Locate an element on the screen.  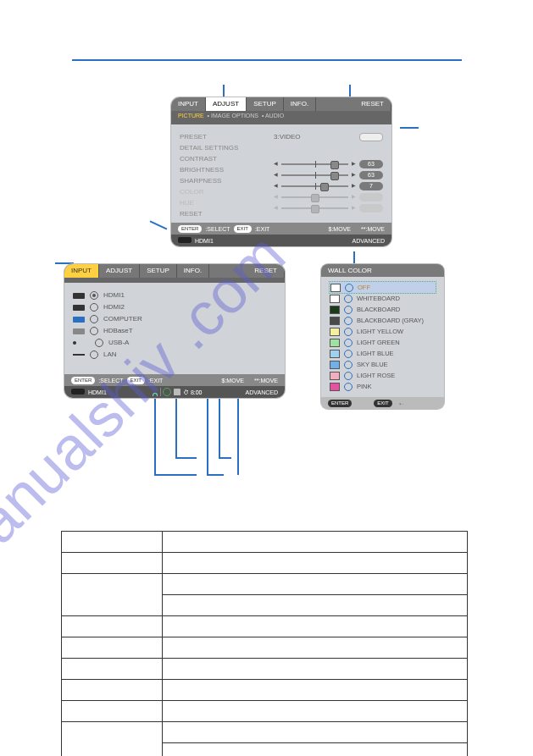
wall-color-sky-blue: SKY BLUE is located at coordinates (383, 364).